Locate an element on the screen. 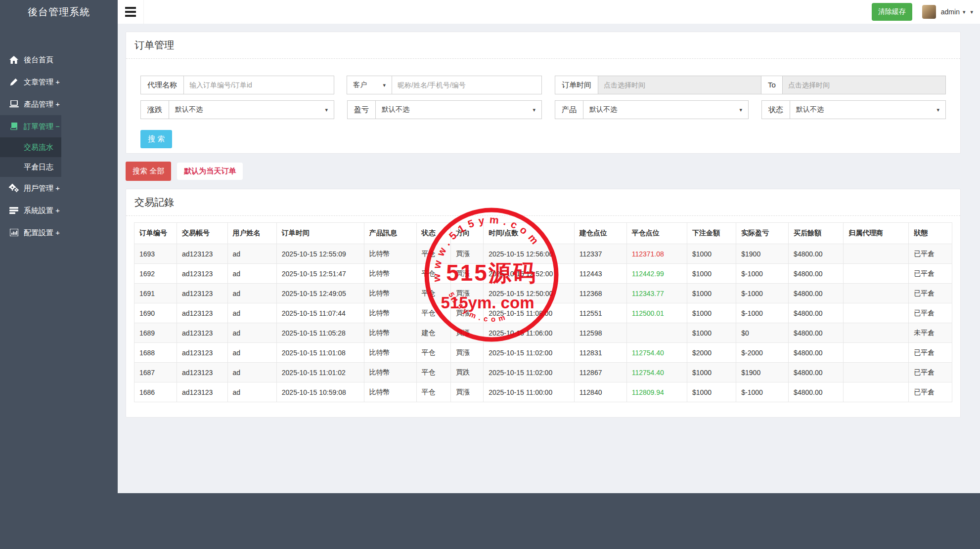  sidebar-item-label: 文章管理 + is located at coordinates (42, 82).